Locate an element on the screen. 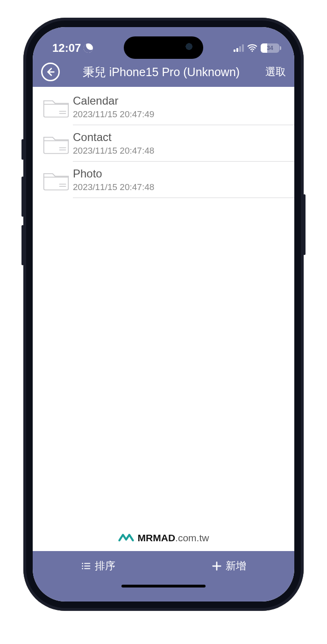 The width and height of the screenshot is (327, 644). select-button: 選取 is located at coordinates (274, 72).